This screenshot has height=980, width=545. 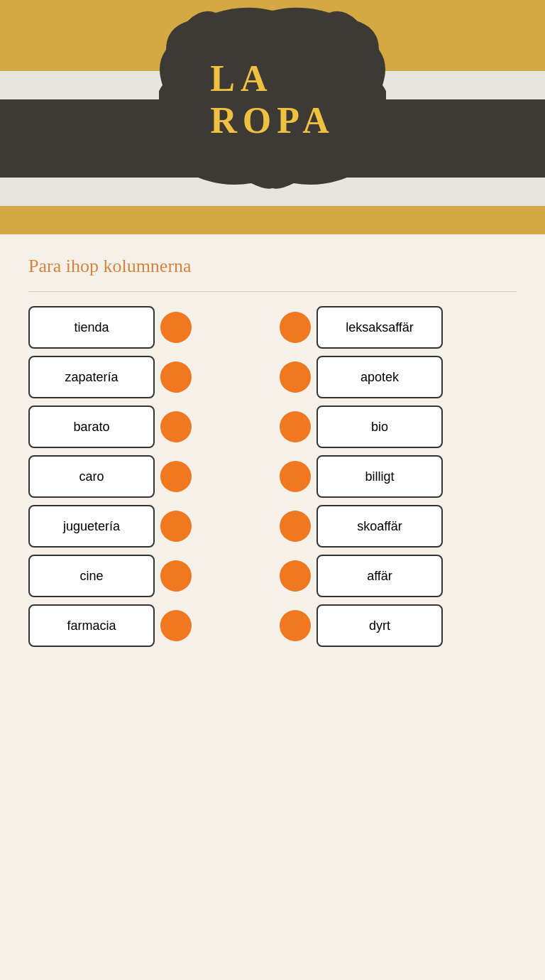 I want to click on list-item: tienda, so click(x=147, y=327).